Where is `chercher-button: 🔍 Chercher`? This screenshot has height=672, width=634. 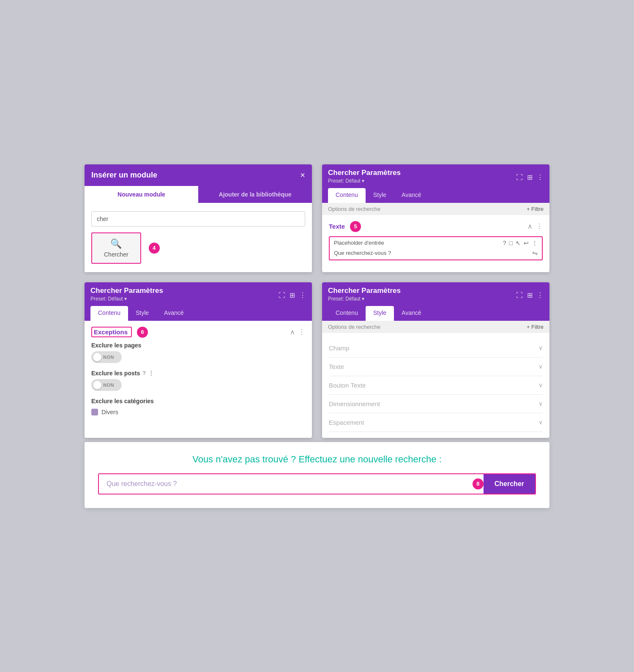 chercher-button: 🔍 Chercher is located at coordinates (116, 248).